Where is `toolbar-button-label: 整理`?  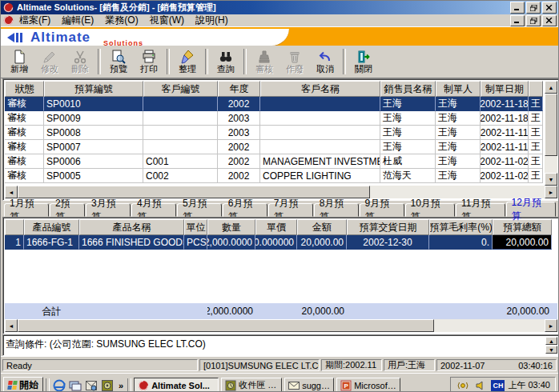 toolbar-button-label: 整理 is located at coordinates (187, 69).